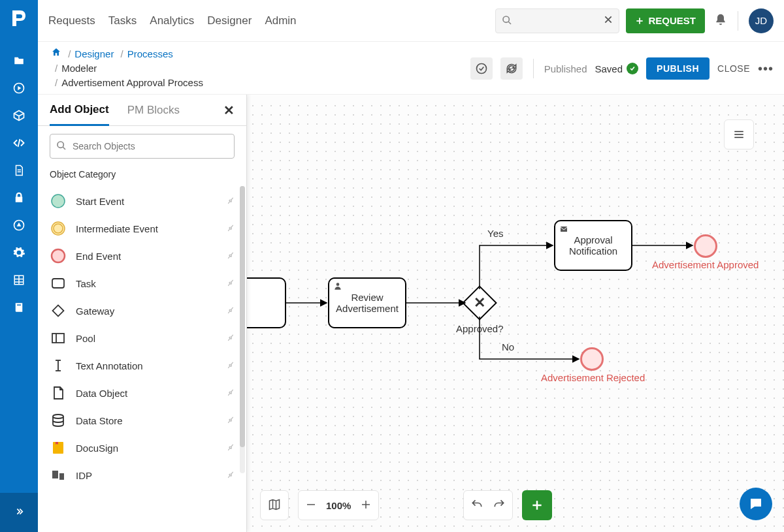  Describe the element at coordinates (19, 170) in the screenshot. I see `rail-doc-icon` at that location.